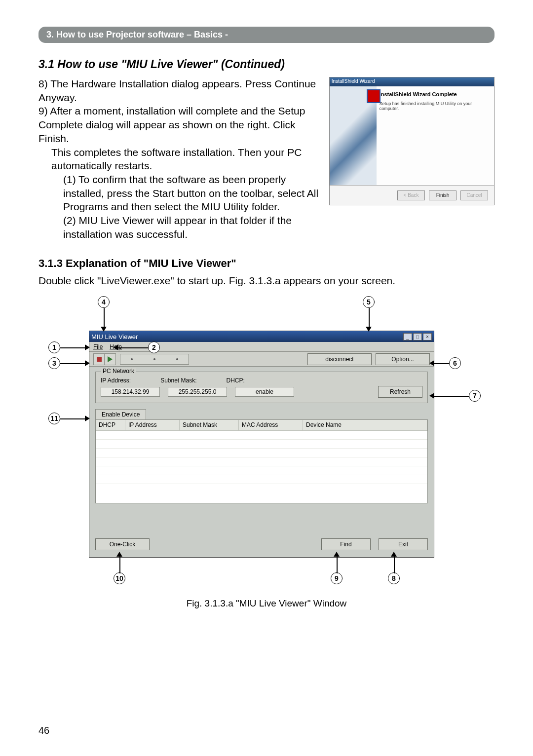 The image size is (533, 756). Describe the element at coordinates (122, 544) in the screenshot. I see `oneclick-button: One-Click` at that location.